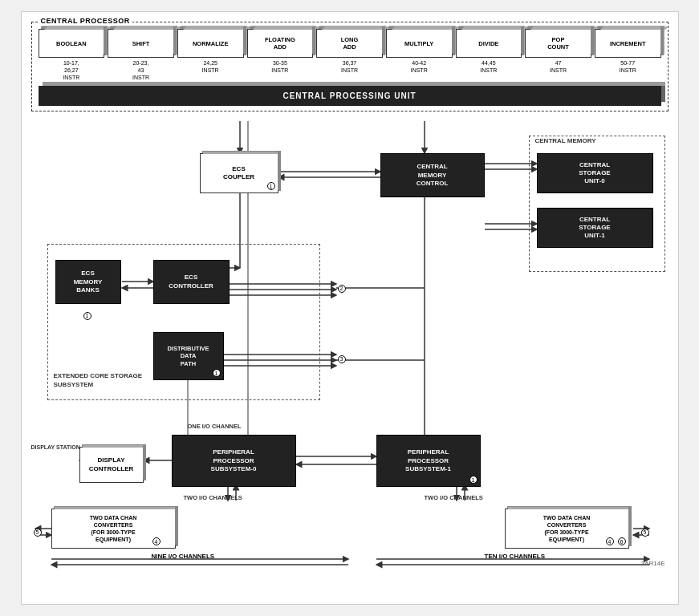 This screenshot has width=699, height=616. What do you see at coordinates (279, 67) in the screenshot?
I see `func-unit-instr: 30-35 INSTR` at bounding box center [279, 67].